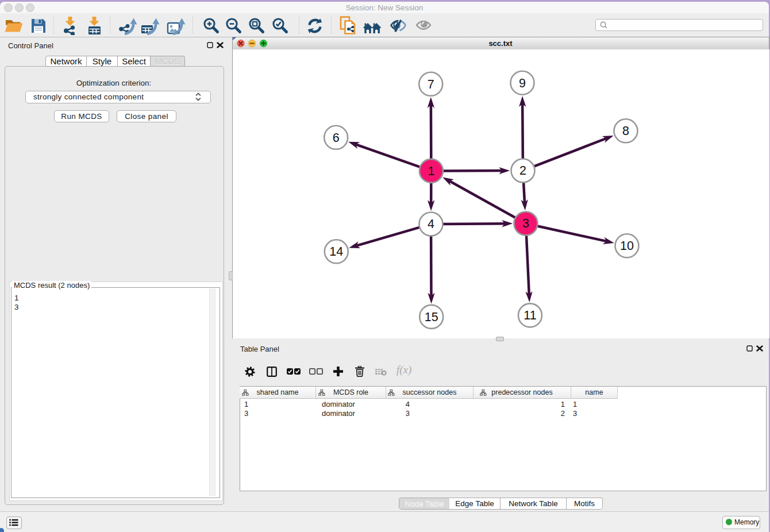 The image size is (770, 532). I want to click on svg-text: 11, so click(530, 315).